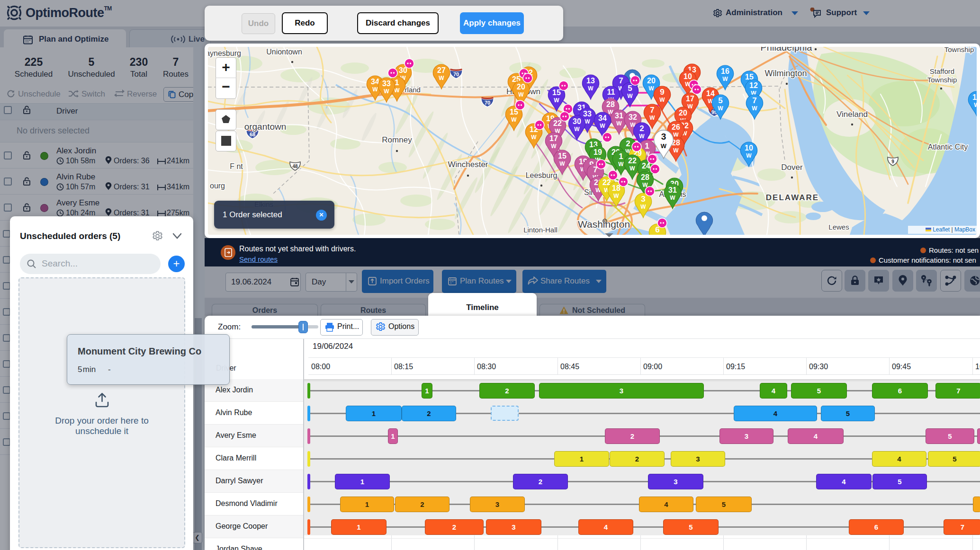 This screenshot has height=550, width=980. Describe the element at coordinates (598, 152) in the screenshot. I see `svg-text: 19` at that location.